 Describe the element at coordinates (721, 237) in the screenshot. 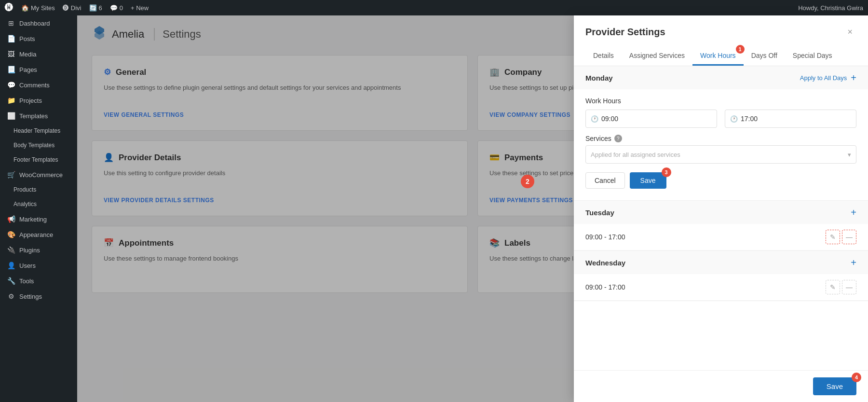

I see `tuesday-slot: 09:00 - 17:00 ✎ —` at that location.